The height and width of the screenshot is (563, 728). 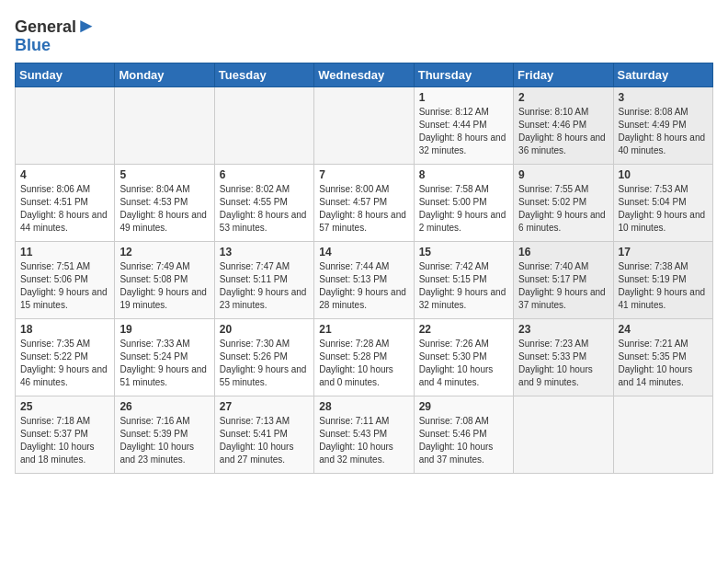 I want to click on calendar-week-3: 11Sunrise: 7:51 AM Sunset: 5:06 PM Dayli…, so click(x=364, y=280).